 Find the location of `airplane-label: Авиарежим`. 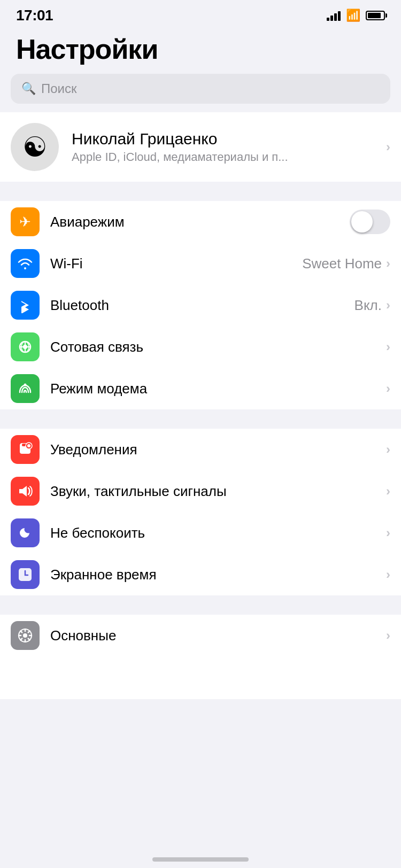

airplane-label: Авиарежим is located at coordinates (88, 222).